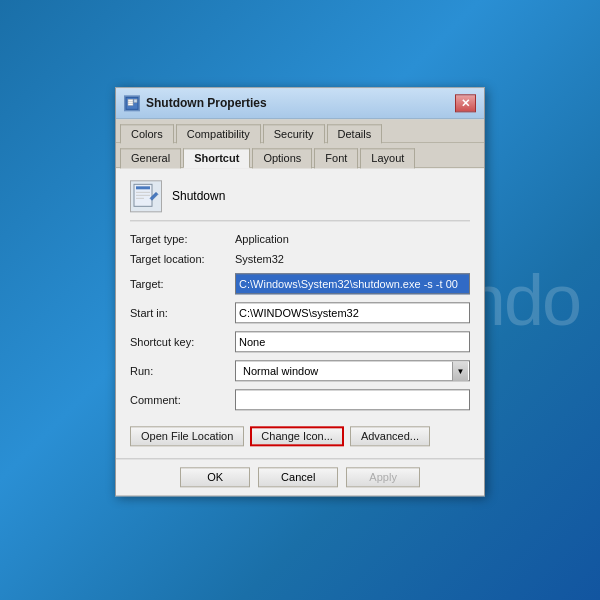  Describe the element at coordinates (182, 259) in the screenshot. I see `target-location-label: Target location:` at that location.